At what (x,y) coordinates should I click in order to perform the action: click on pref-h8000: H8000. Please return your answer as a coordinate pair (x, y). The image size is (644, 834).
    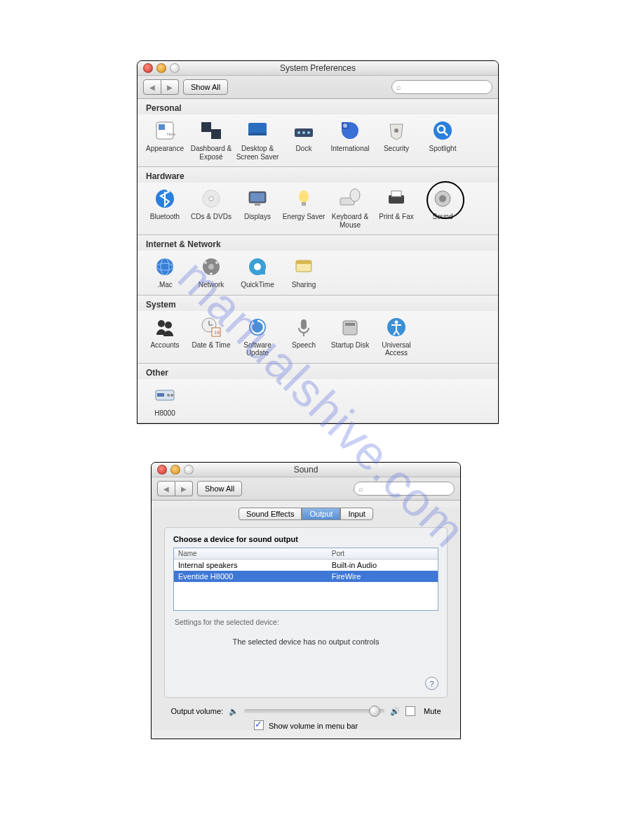
    Looking at the image, I should click on (165, 400).